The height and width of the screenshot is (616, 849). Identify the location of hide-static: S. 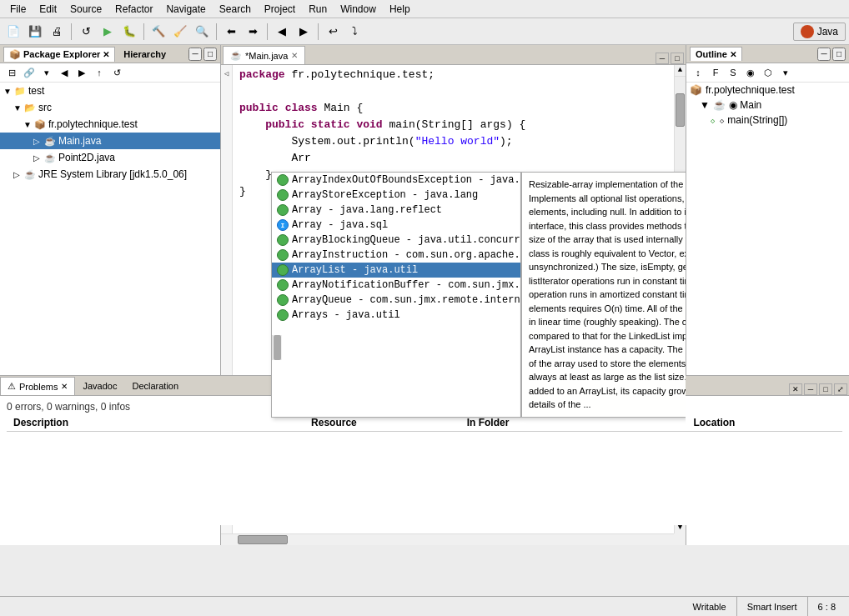
(733, 73).